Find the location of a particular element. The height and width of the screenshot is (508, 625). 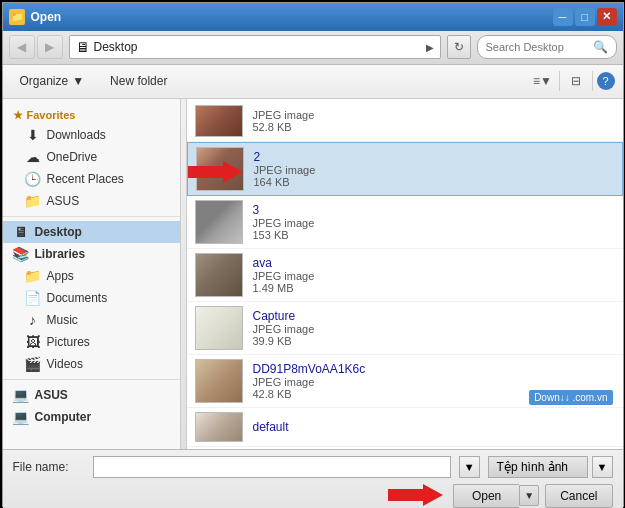

back-button: ◀ is located at coordinates (22, 47).